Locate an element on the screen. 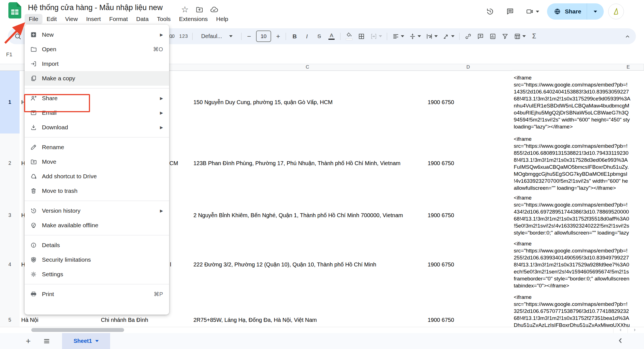 This screenshot has width=644, height=349. menu-tools: Tools is located at coordinates (164, 19).